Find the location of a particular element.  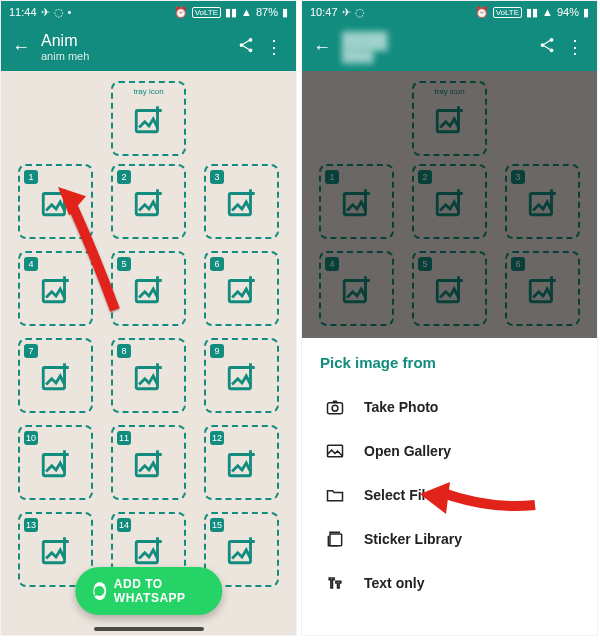

option-label: Take Photo is located at coordinates (401, 407).